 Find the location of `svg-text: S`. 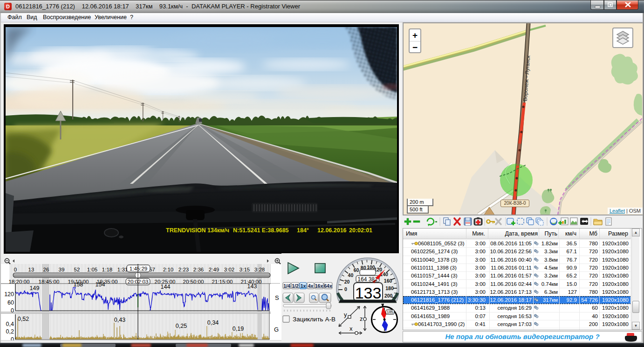

svg-text: S is located at coordinates (277, 298).